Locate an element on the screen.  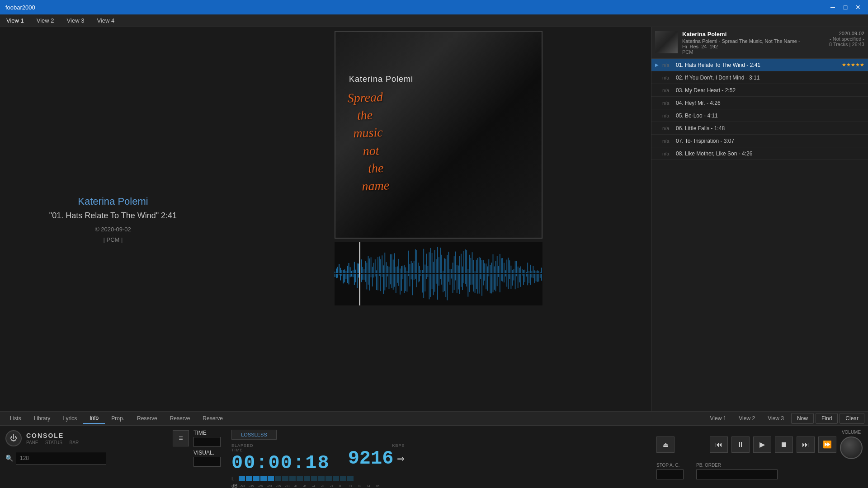
eject-button: ⏏ is located at coordinates (665, 445).